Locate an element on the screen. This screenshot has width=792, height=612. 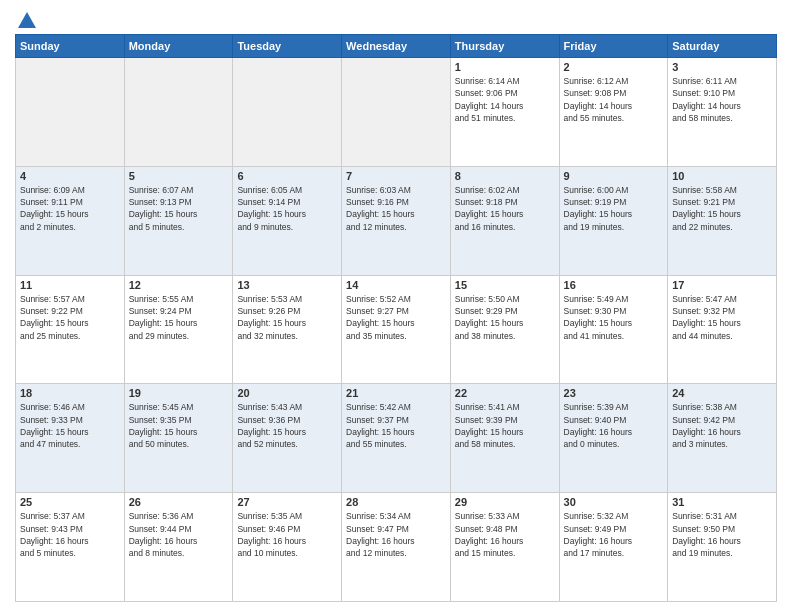
header-cell-monday: Monday is located at coordinates (178, 46).